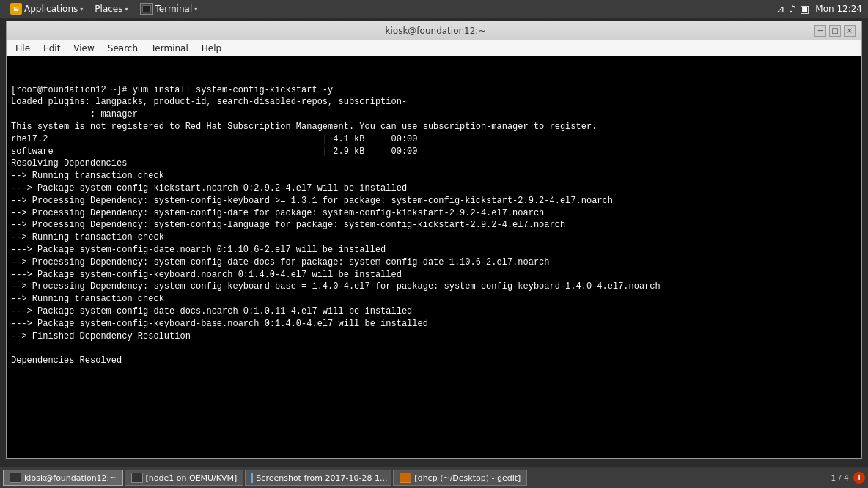 The height and width of the screenshot is (488, 868). Describe the element at coordinates (47, 9) in the screenshot. I see `applications-menu: ⊞ Applications ▾` at that location.